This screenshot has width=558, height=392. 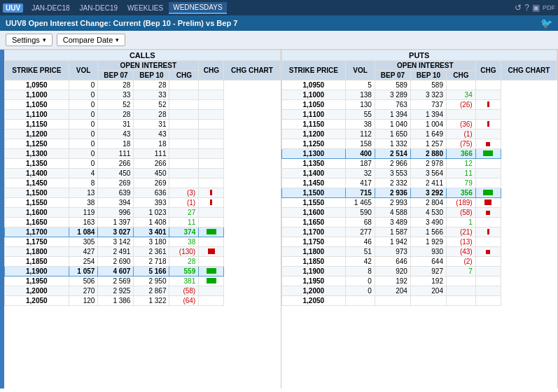 I want to click on chg-cell: (2), so click(x=461, y=262).